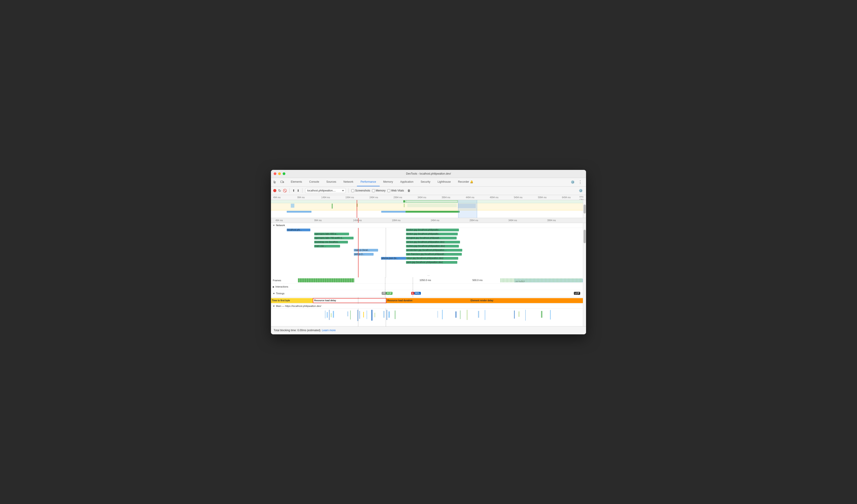 The width and height of the screenshot is (857, 504). What do you see at coordinates (299, 306) in the screenshot?
I see `main-section-label: Main — https://localhost.philipwalton.de…` at bounding box center [299, 306].